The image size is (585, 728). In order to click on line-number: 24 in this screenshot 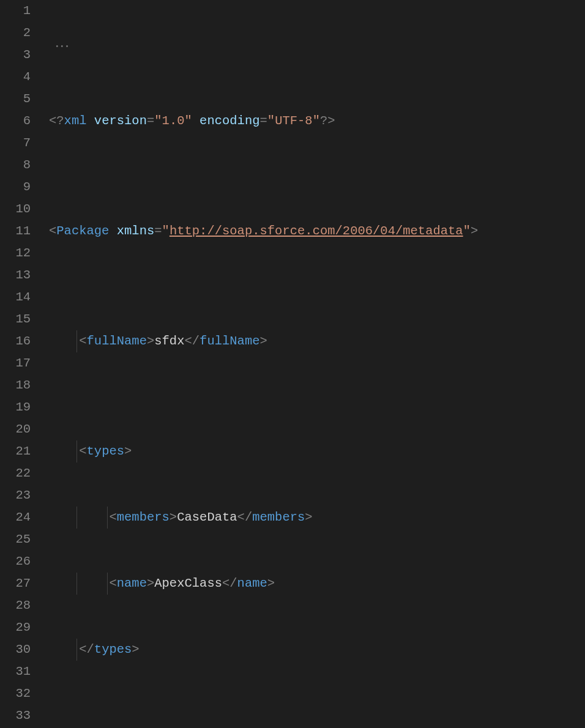, I will do `click(15, 518)`.